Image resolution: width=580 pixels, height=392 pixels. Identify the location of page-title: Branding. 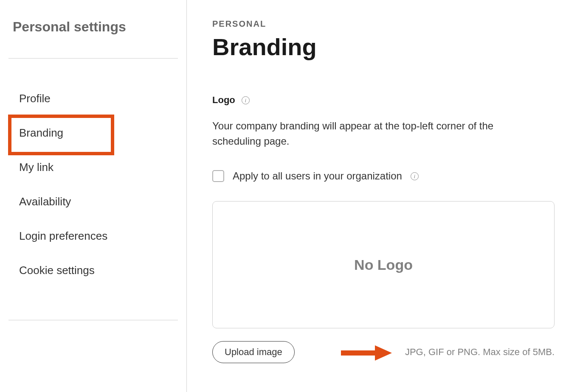
(383, 47).